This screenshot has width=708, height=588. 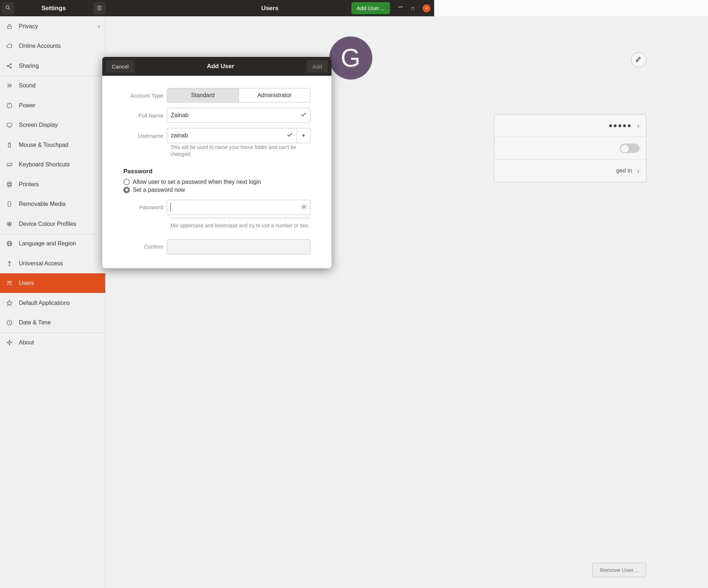 What do you see at coordinates (9, 204) in the screenshot?
I see `media-icon` at bounding box center [9, 204].